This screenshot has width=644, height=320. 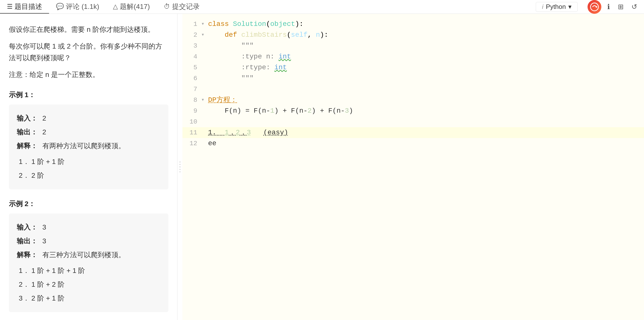 I want to click on tab-solutions: △ 题解(417), so click(x=131, y=7).